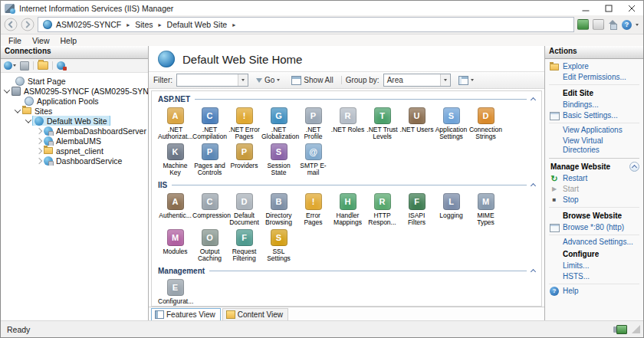 The image size is (644, 338). I want to click on action-limits: Limits..., so click(594, 266).